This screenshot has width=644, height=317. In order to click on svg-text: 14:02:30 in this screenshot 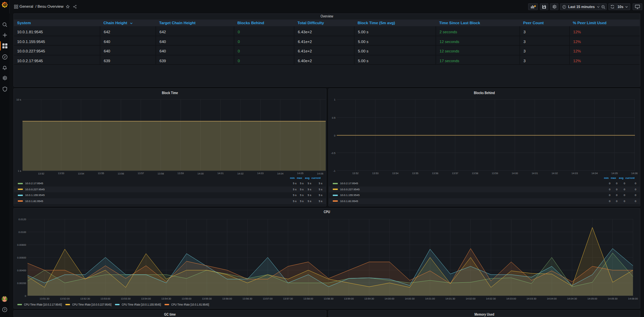, I will do `click(491, 299)`.